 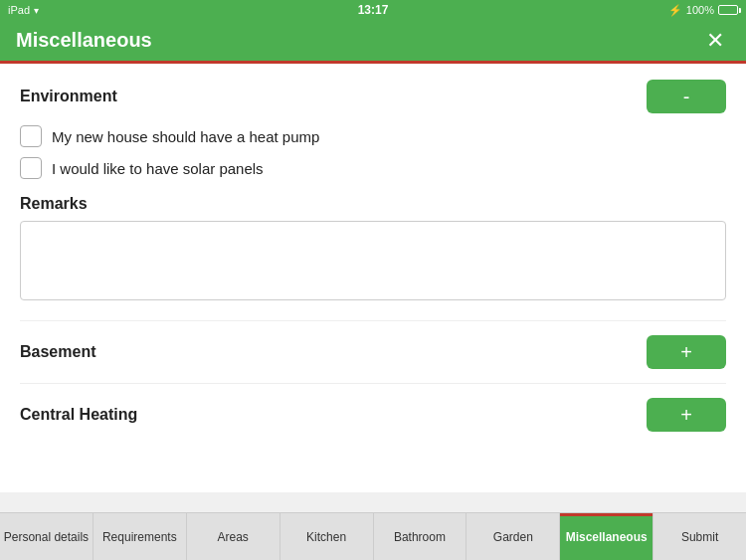 What do you see at coordinates (140, 537) in the screenshot?
I see `nav-item-requirements: Requirements` at bounding box center [140, 537].